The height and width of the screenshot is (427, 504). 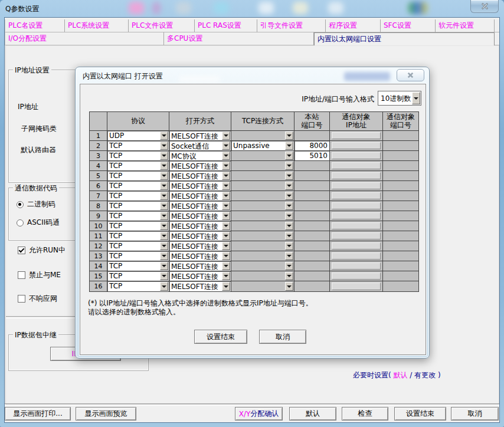 What do you see at coordinates (138, 136) in the screenshot?
I see `protocol-select: UDP` at bounding box center [138, 136].